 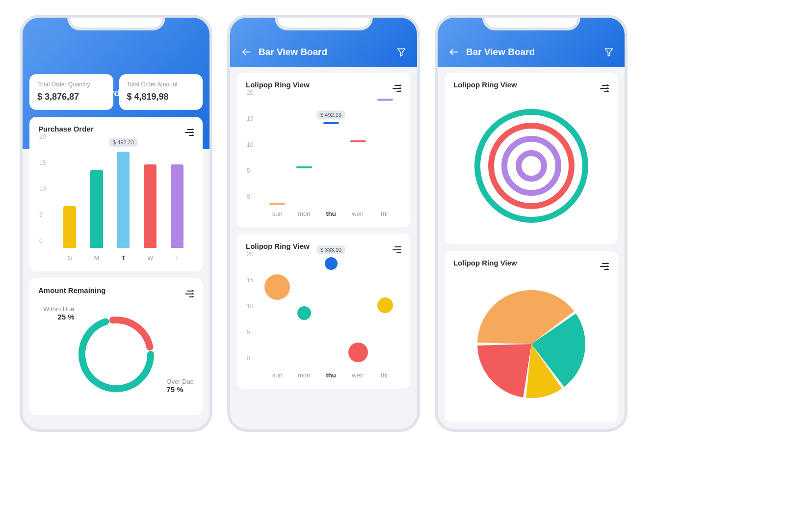 What do you see at coordinates (324, 160) in the screenshot?
I see `card-body: 05101520sunmonthuwenthr$ 492.23` at bounding box center [324, 160].